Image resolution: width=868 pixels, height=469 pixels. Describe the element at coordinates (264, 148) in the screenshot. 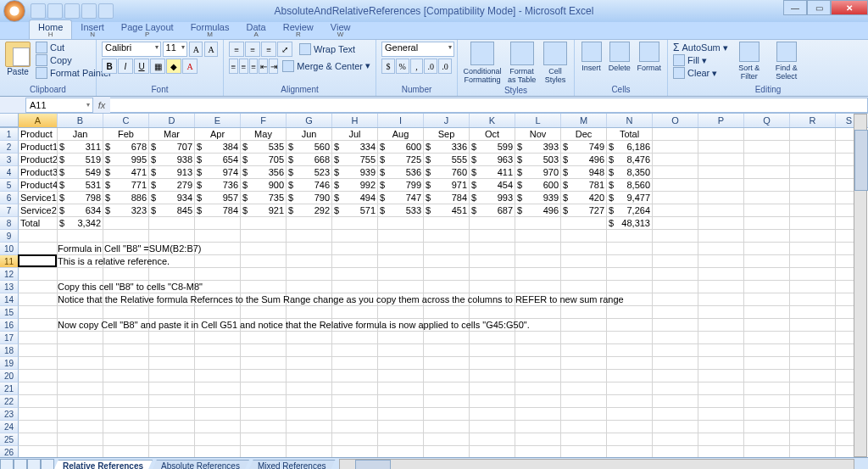

I see `cell-F2: $535` at that location.